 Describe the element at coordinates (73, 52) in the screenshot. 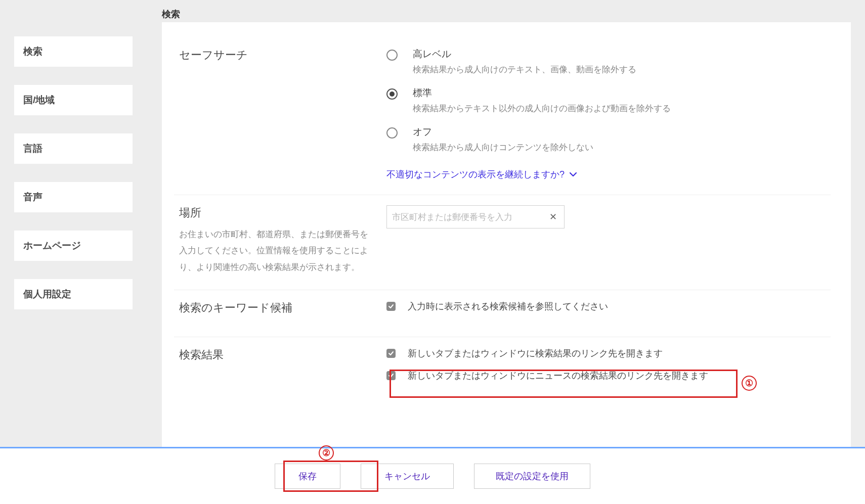

I see `sidebar-item-search: 検索` at that location.